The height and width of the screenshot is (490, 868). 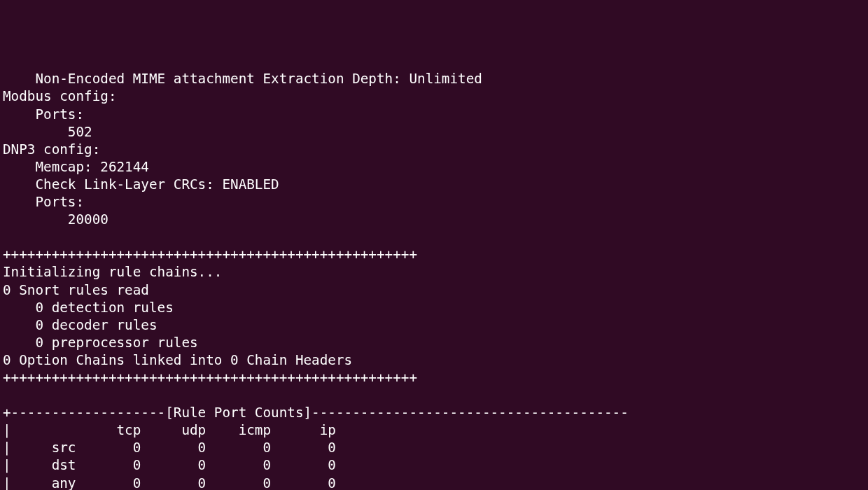 I want to click on dnp3-ports-label: Ports:, so click(x=43, y=202).